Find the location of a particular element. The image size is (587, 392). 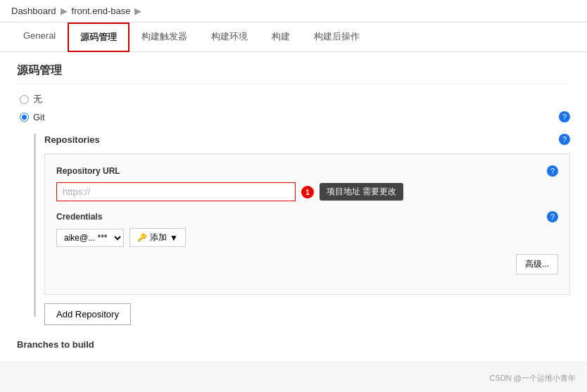

repo-url-label: Repository URL is located at coordinates (89, 171).